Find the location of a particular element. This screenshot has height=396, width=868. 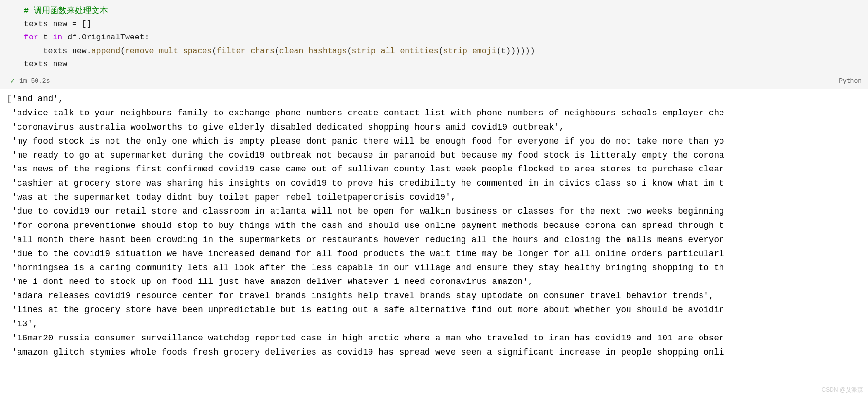

output-line: 'lines at the grocery store have been un… is located at coordinates (437, 310).